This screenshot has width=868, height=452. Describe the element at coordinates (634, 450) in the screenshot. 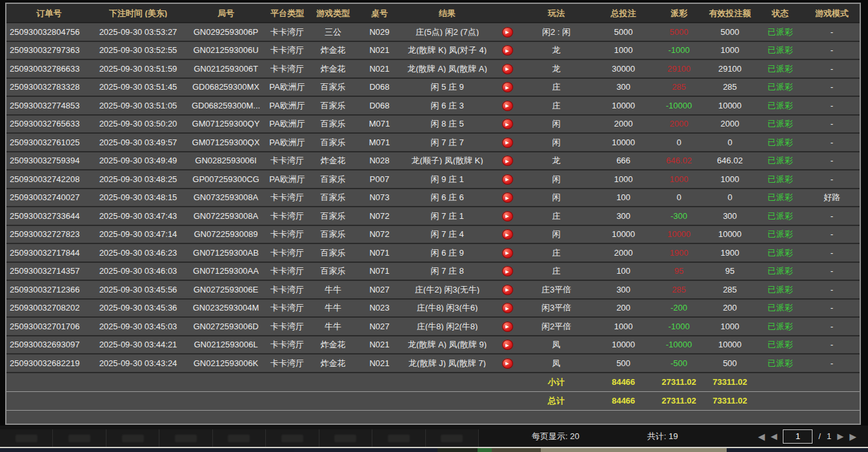

I see `underlying-page-segment` at that location.